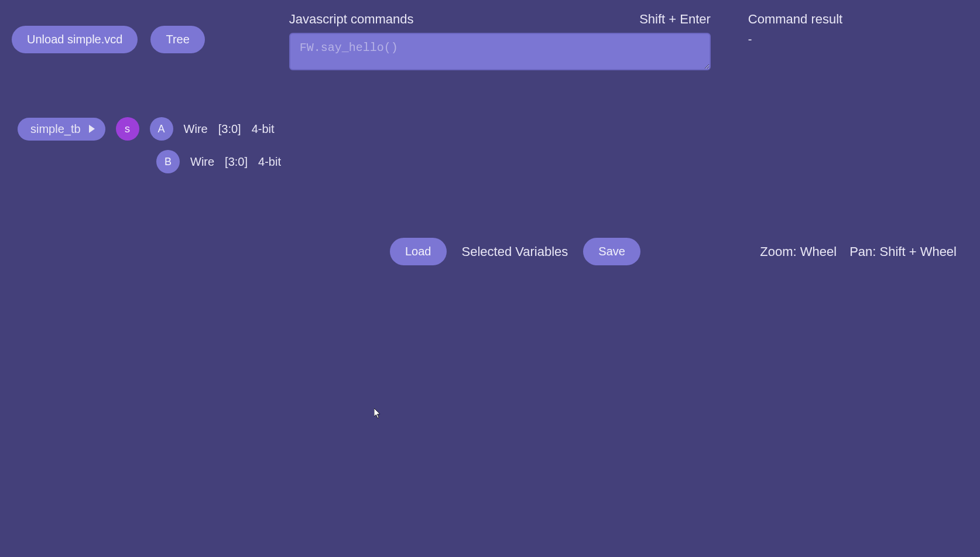 This screenshot has width=980, height=557. Describe the element at coordinates (378, 414) in the screenshot. I see `cursor-icon` at that location.